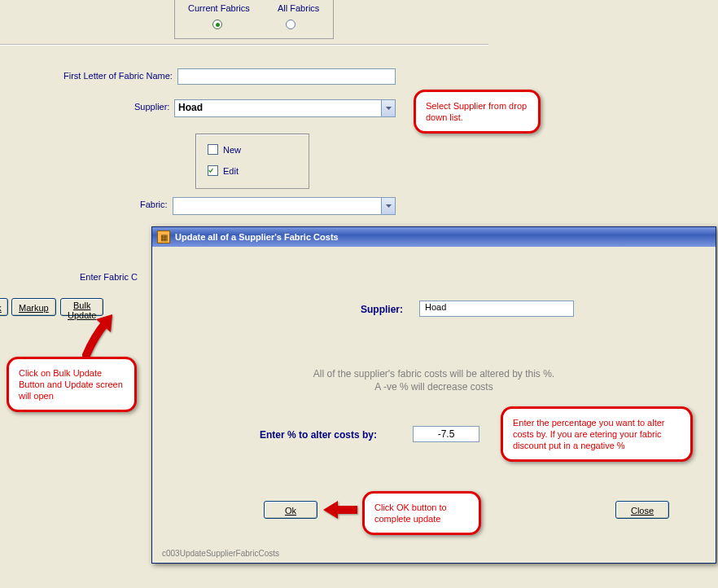  I want to click on first-letter-input, so click(287, 77).